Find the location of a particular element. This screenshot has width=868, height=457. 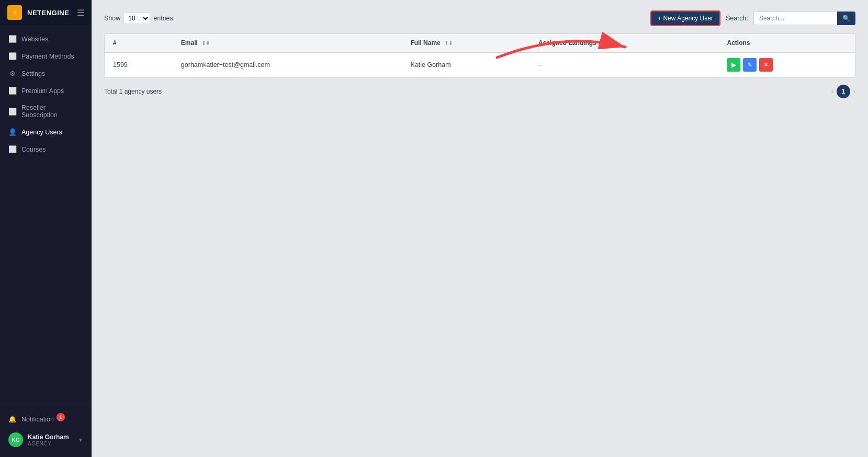

action-buttons: ▶ ✎ ✕ is located at coordinates (787, 65).